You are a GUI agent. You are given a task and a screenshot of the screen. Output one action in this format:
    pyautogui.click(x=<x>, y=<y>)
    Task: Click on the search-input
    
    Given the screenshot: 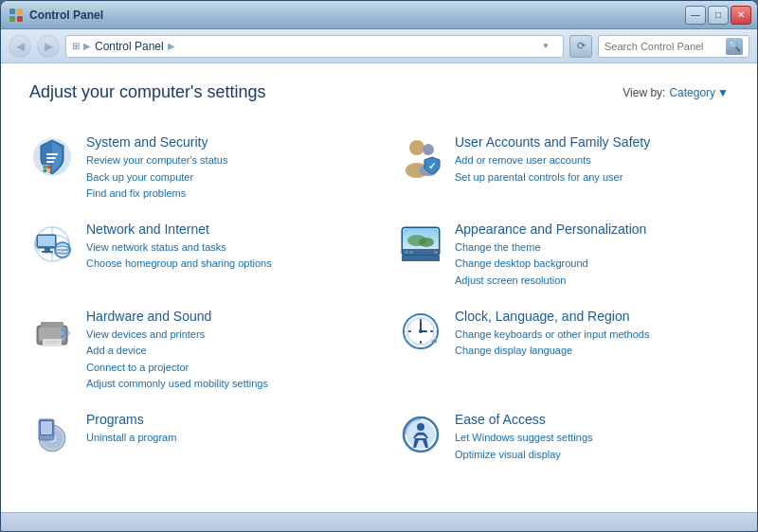 What is the action you would take?
    pyautogui.click(x=665, y=46)
    